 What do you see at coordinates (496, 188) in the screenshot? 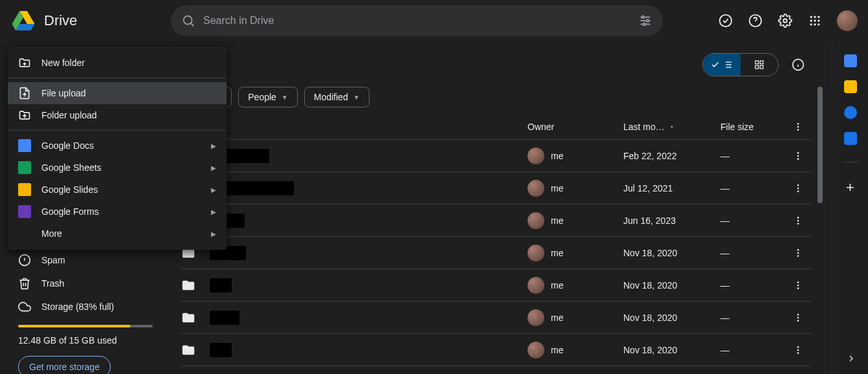
I see `table-row: me Jul 12, 2021 —` at bounding box center [496, 188].